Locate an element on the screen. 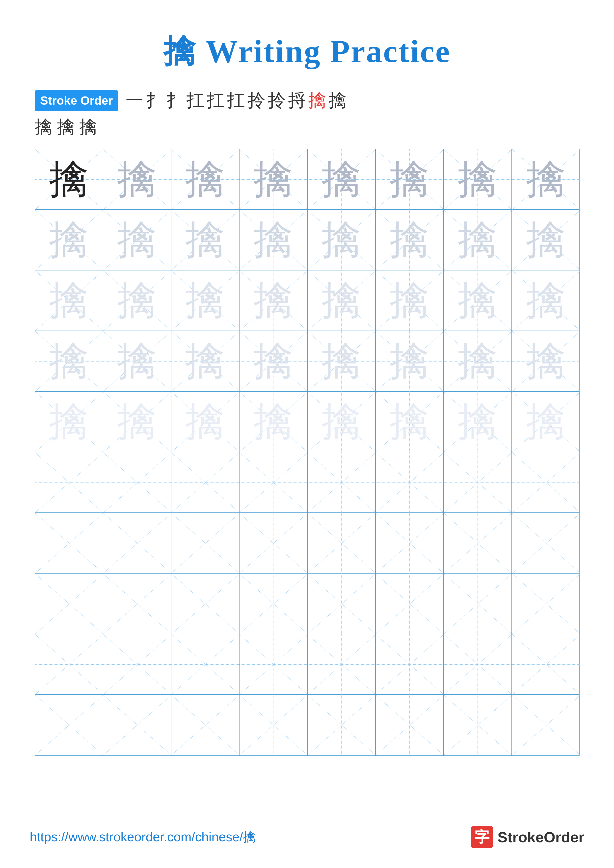  footer-logo-text: StrokeOrder is located at coordinates (541, 837).